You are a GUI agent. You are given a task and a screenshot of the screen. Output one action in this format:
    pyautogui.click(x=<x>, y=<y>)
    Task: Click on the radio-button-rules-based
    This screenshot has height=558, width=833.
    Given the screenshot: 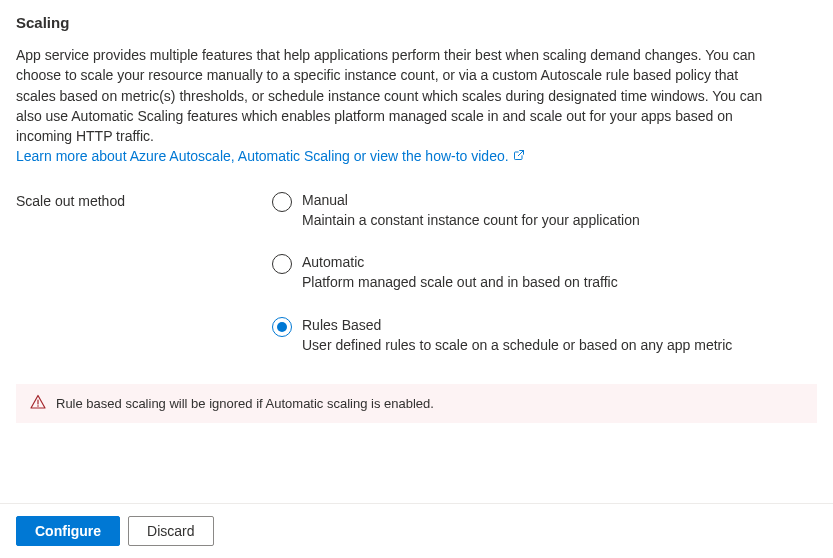 What is the action you would take?
    pyautogui.click(x=282, y=327)
    